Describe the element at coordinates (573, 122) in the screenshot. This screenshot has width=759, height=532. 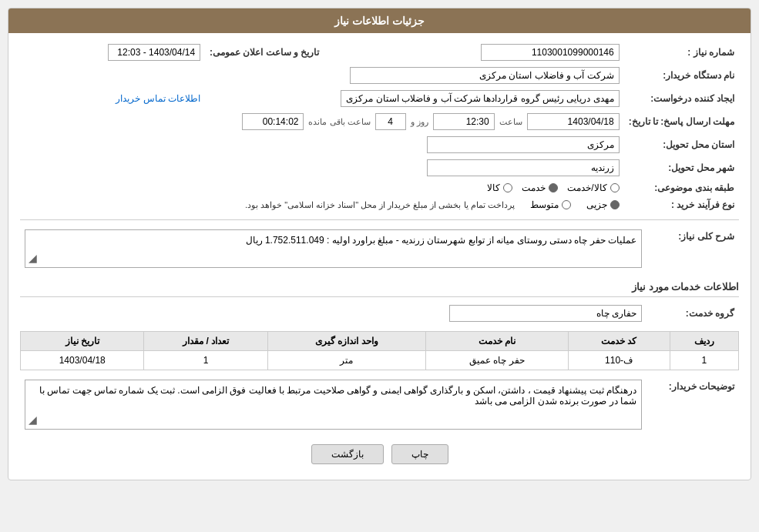
I see `deadline-date: 1403/04/18` at that location.